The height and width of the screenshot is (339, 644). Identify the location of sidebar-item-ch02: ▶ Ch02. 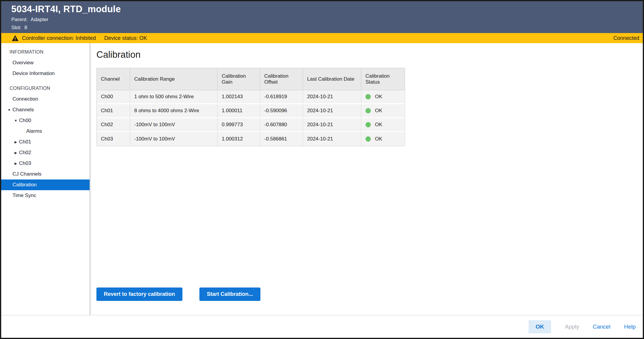
(45, 153).